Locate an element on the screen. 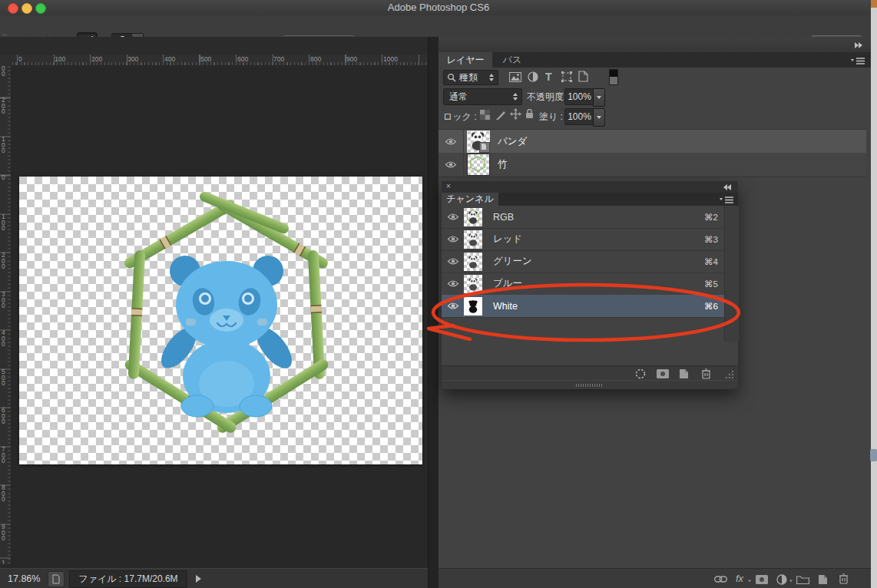  channel-name: ブルー is located at coordinates (508, 284).